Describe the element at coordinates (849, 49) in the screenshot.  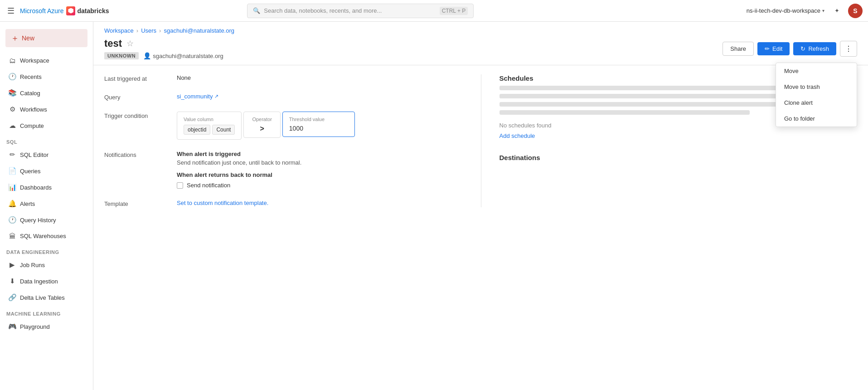
I see `more-button: ⋮` at that location.